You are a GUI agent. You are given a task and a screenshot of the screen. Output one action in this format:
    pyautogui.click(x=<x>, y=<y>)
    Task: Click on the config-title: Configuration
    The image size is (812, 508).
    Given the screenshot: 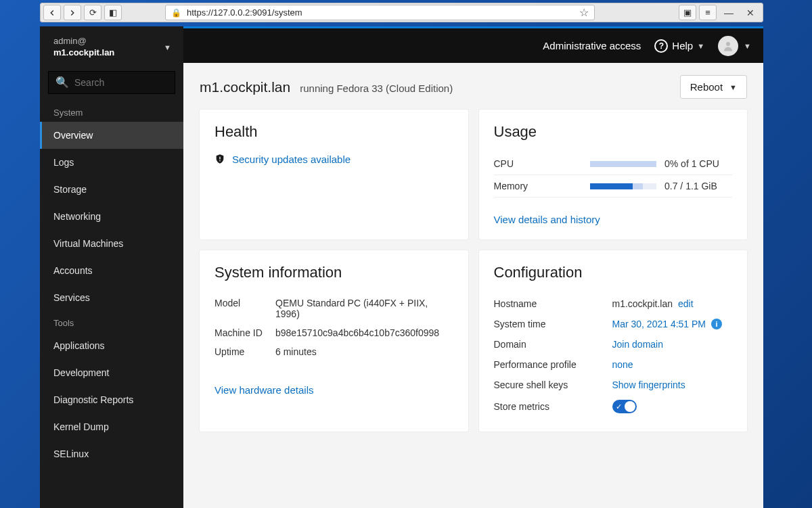 What is the action you would take?
    pyautogui.click(x=613, y=273)
    